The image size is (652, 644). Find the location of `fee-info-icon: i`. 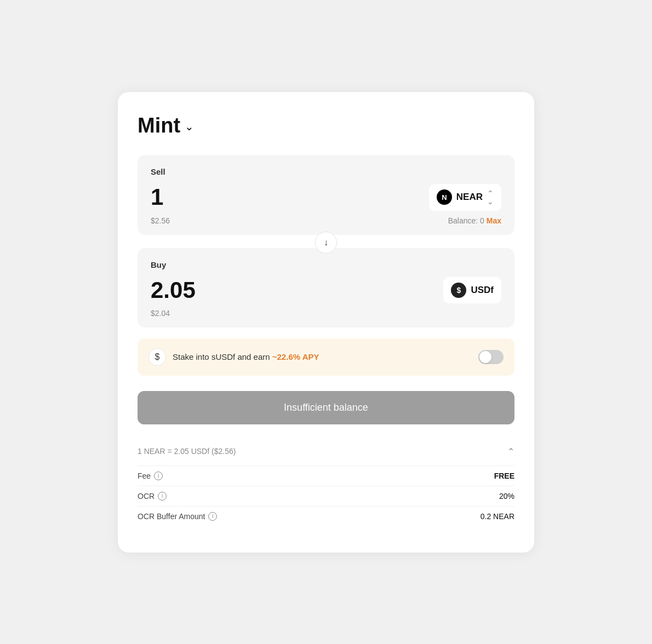

fee-info-icon: i is located at coordinates (158, 476).